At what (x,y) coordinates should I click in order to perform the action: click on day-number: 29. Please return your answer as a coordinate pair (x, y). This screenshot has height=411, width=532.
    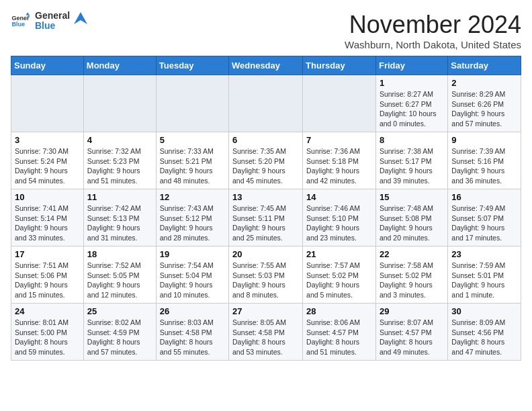
    Looking at the image, I should click on (412, 312).